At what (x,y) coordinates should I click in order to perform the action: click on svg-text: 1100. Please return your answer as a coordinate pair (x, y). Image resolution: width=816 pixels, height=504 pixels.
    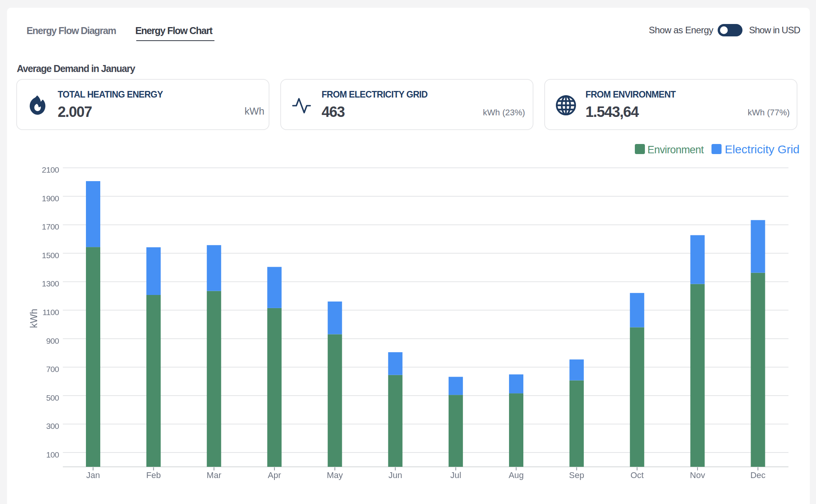
    Looking at the image, I should click on (51, 312).